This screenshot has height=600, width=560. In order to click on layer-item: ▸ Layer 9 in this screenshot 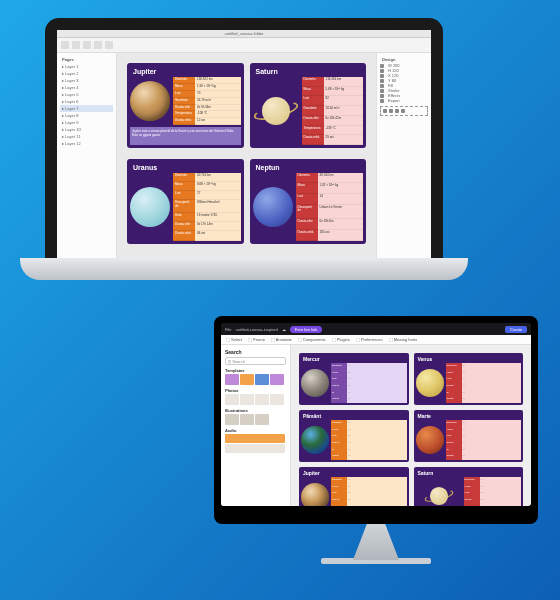, I will do `click(86, 122)`.